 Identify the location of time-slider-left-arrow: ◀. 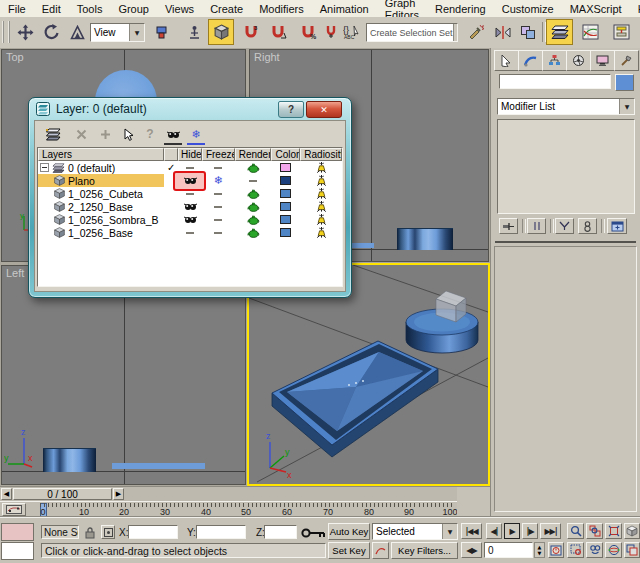
(6, 494).